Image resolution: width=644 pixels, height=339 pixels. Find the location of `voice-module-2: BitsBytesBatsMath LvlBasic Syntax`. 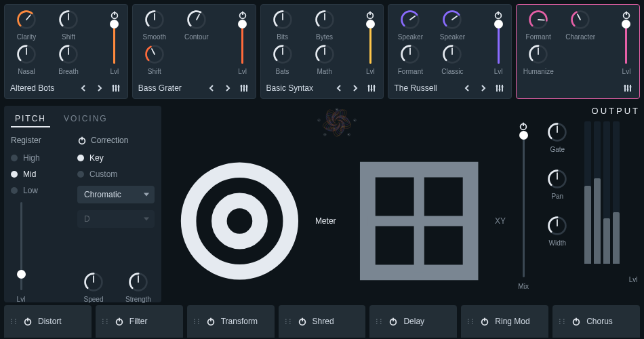

voice-module-2: BitsBytesBatsMath LvlBasic Syntax is located at coordinates (323, 52).